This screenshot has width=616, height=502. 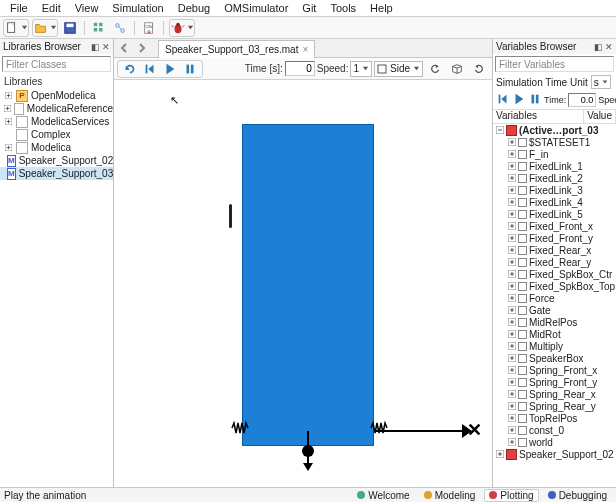 I want to click on var-item: F_in, so click(x=554, y=154).